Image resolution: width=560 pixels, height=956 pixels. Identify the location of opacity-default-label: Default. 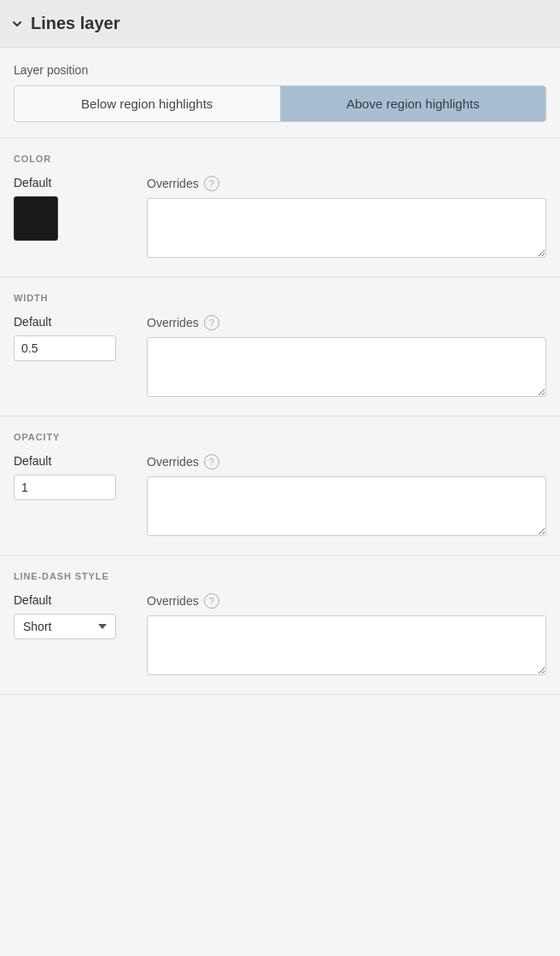
(73, 461).